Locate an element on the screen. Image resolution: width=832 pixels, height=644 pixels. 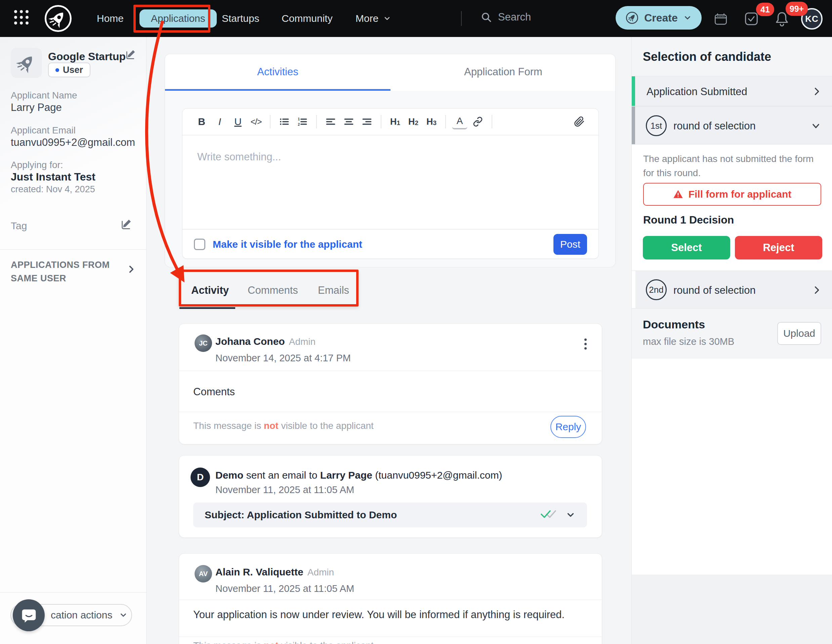
card-divider is located at coordinates (390, 371).